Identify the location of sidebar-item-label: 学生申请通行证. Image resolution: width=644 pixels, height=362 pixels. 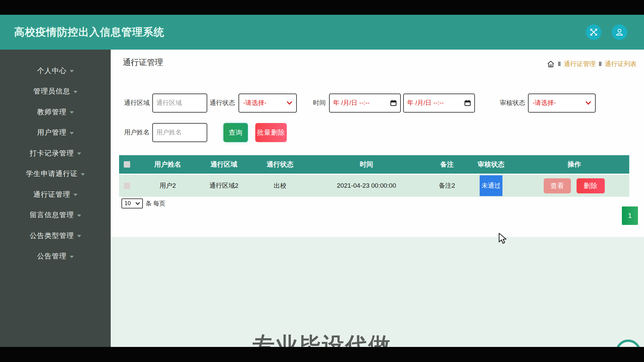
(52, 174).